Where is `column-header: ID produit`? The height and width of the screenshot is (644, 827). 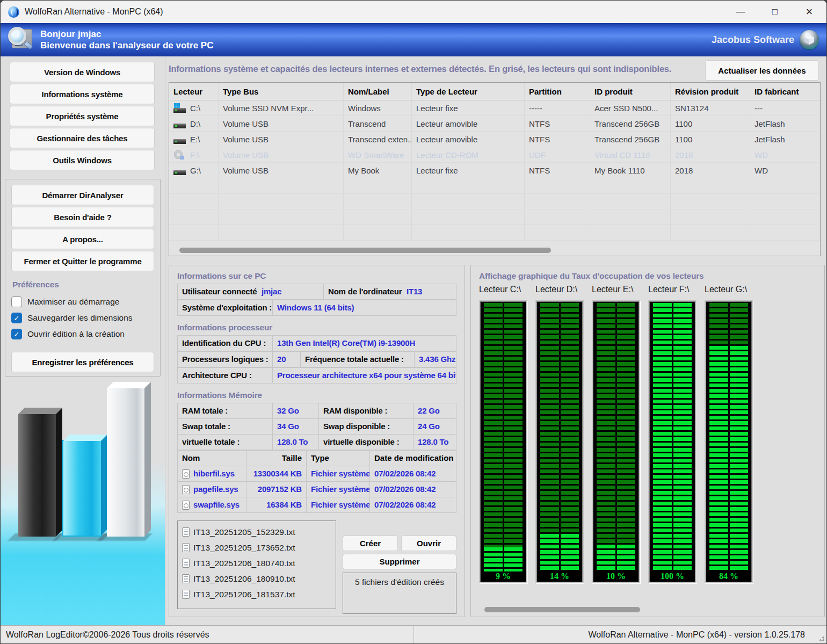
column-header: ID produit is located at coordinates (630, 91).